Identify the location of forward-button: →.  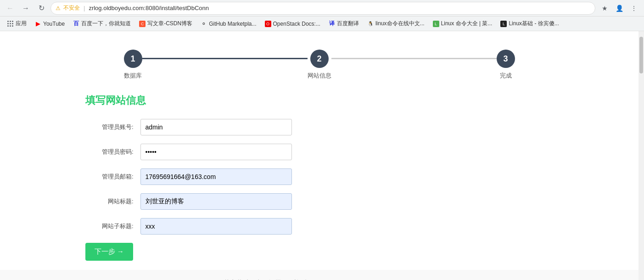
(26, 8).